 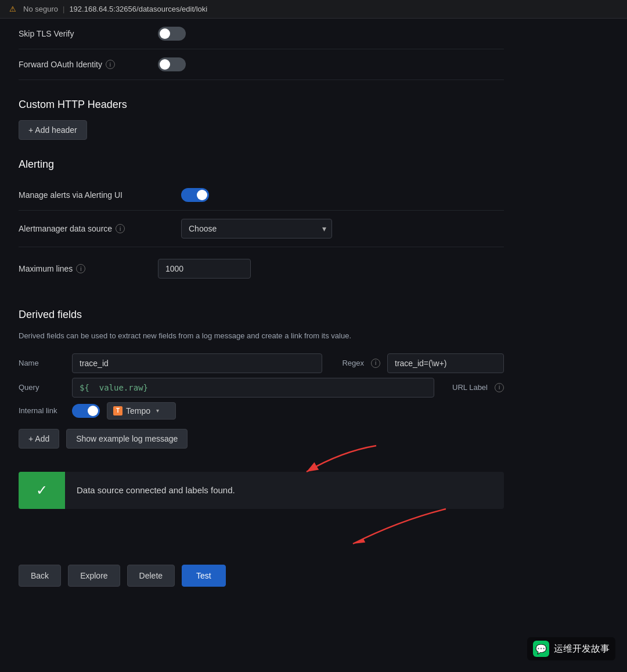 I want to click on query-label: Query, so click(x=42, y=388).